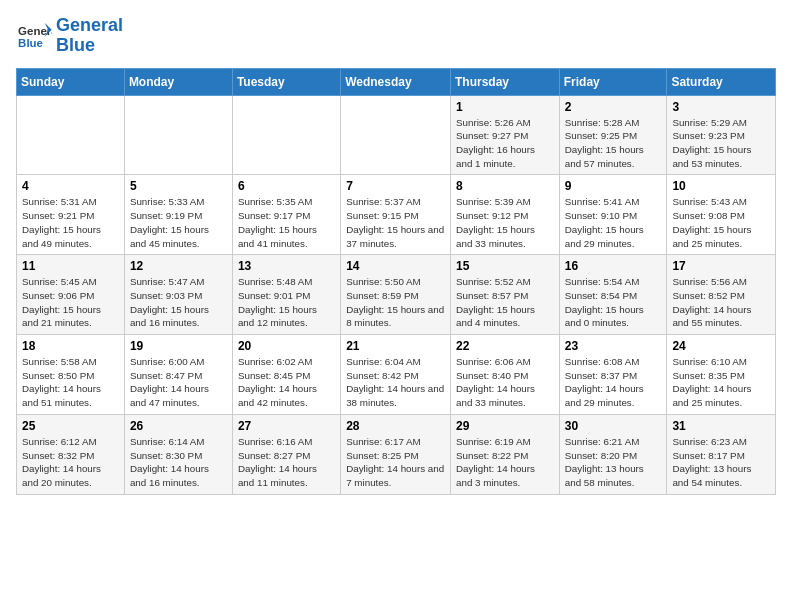 The image size is (792, 612). I want to click on calendar-cell: 5Sunrise: 5:33 AM Sunset: 9:19 PM Daylig…, so click(178, 215).